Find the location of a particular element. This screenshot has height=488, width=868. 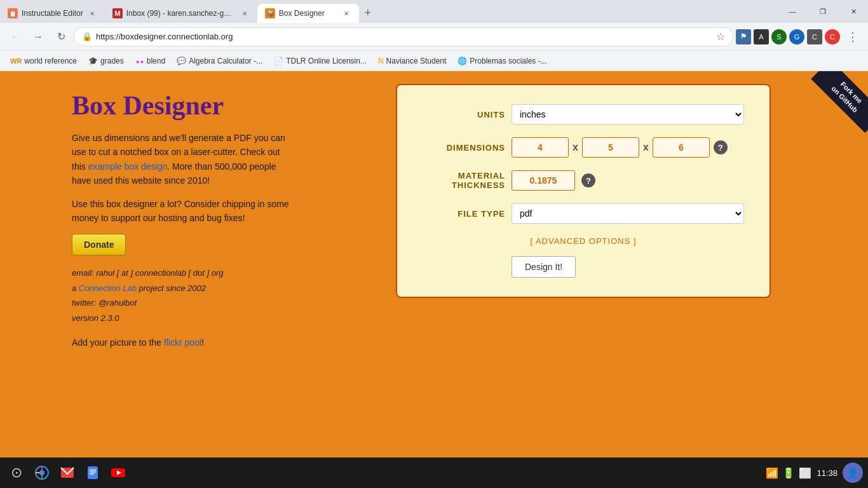

bookmark-algebra: 💬 Algebra Calculator -... is located at coordinates (220, 61).